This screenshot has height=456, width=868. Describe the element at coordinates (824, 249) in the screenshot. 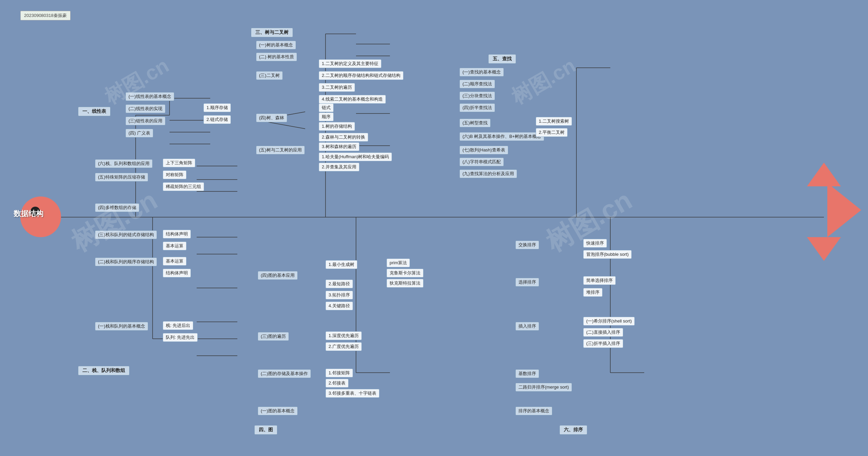

I see `fish-fin-lower` at that location.